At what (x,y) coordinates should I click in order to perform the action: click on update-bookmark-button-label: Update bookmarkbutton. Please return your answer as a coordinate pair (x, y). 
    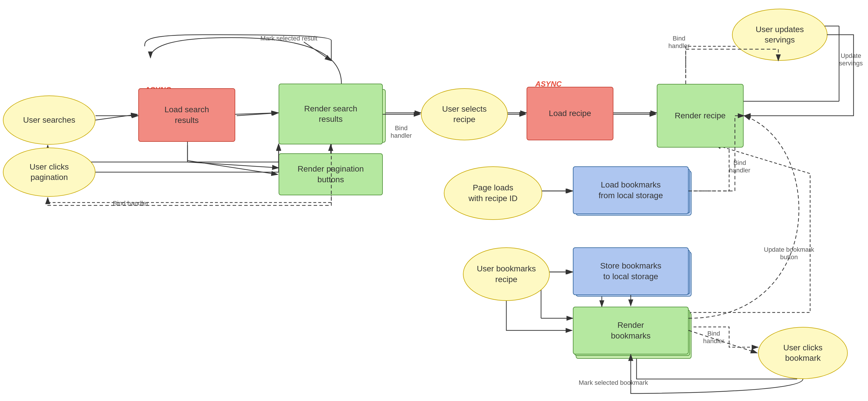
    Looking at the image, I should click on (789, 253).